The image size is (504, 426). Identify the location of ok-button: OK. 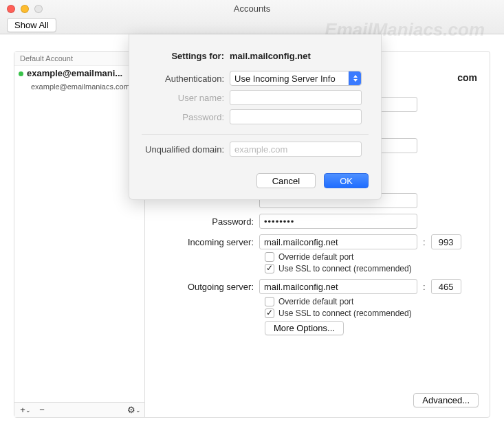
(347, 181).